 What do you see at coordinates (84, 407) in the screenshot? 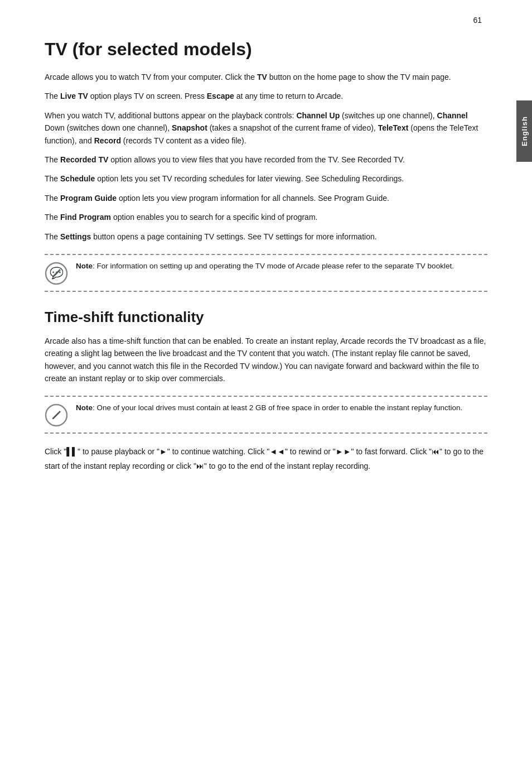
I see `note-label-2: Note` at bounding box center [84, 407].